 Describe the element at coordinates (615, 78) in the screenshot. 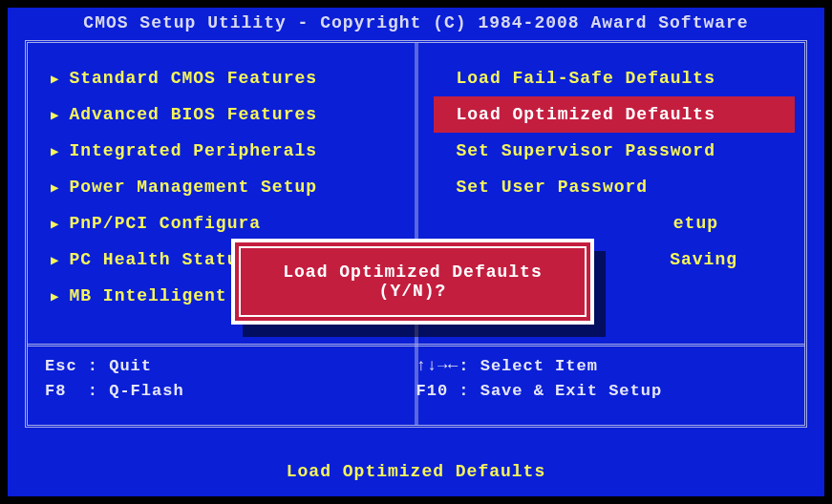

I see `menu-item-load-failsafe: Load Fail-Safe Defaults` at that location.